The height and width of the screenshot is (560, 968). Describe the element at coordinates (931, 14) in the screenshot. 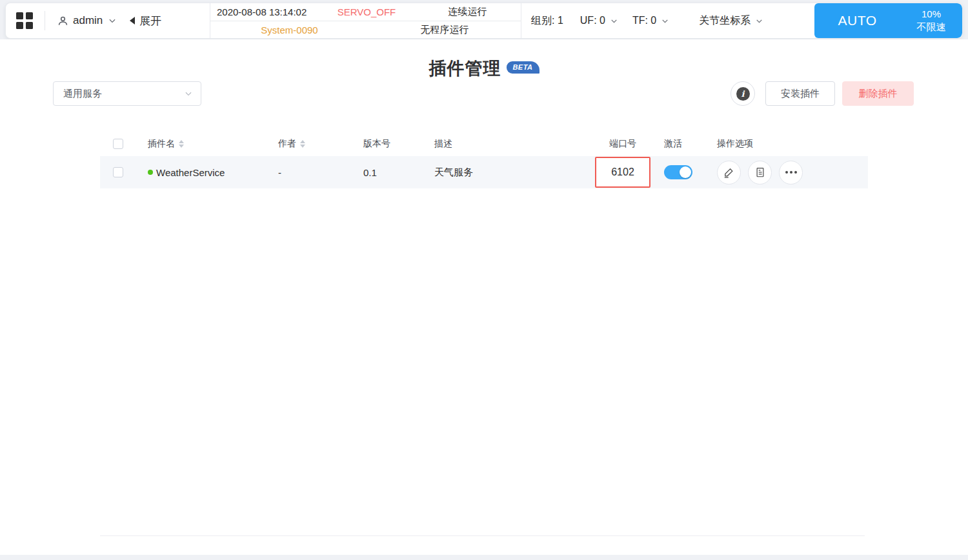

I see `speed-percent: 10%` at that location.